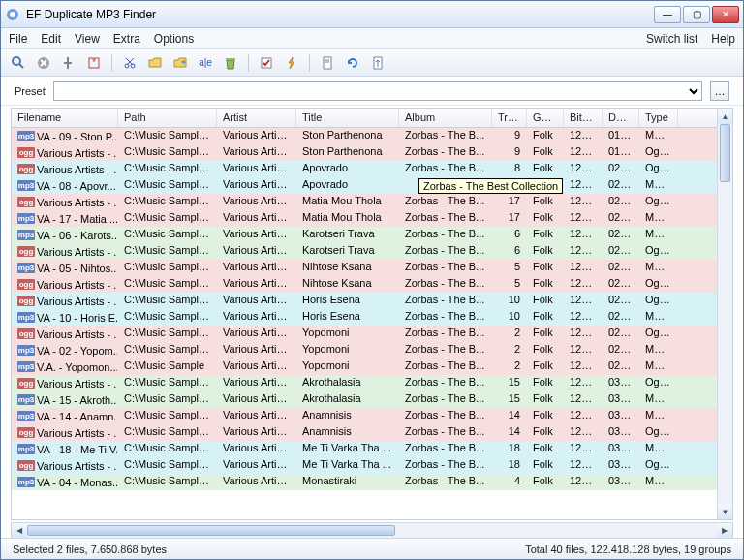  What do you see at coordinates (672, 39) in the screenshot?
I see `menu-switch-list: Switch list` at bounding box center [672, 39].